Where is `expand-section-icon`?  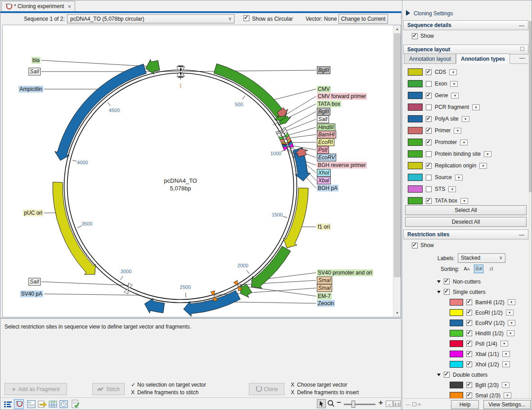 expand-section-icon is located at coordinates (522, 49).